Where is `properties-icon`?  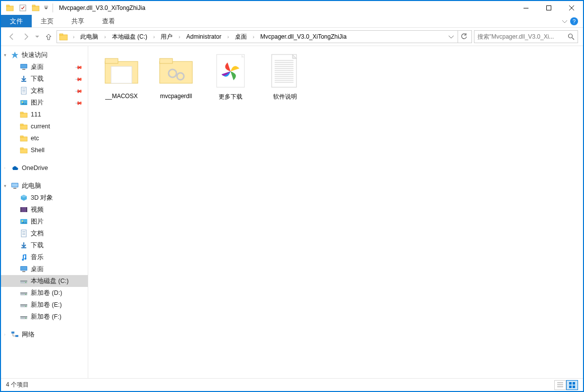
properties-icon is located at coordinates (23, 8).